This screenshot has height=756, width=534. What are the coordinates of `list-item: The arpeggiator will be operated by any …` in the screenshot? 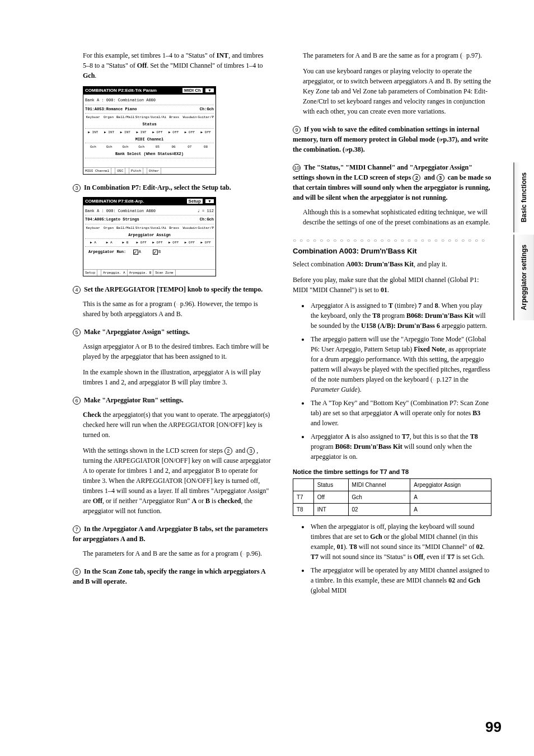 It's located at (401, 580).